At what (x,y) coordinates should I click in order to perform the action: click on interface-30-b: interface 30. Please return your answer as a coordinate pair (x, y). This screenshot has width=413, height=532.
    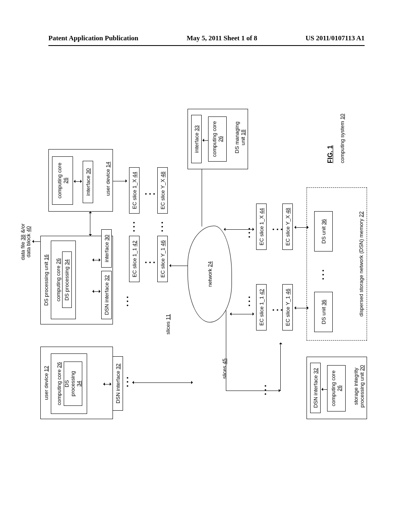
    Looking at the image, I should click on (88, 182).